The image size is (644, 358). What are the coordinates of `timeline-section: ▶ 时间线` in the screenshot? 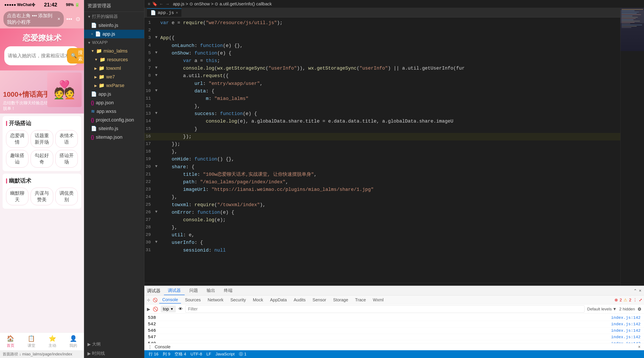 It's located at (114, 354).